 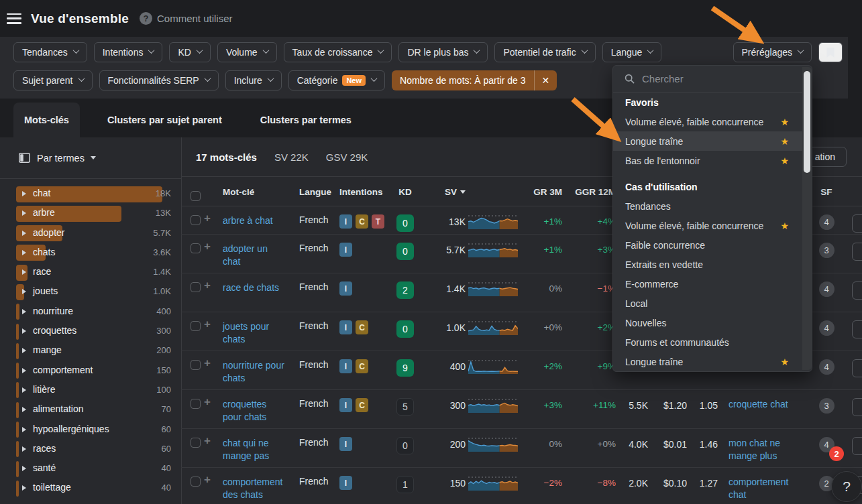 What do you see at coordinates (91, 469) in the screenshot?
I see `term-row-santé: santé40` at bounding box center [91, 469].